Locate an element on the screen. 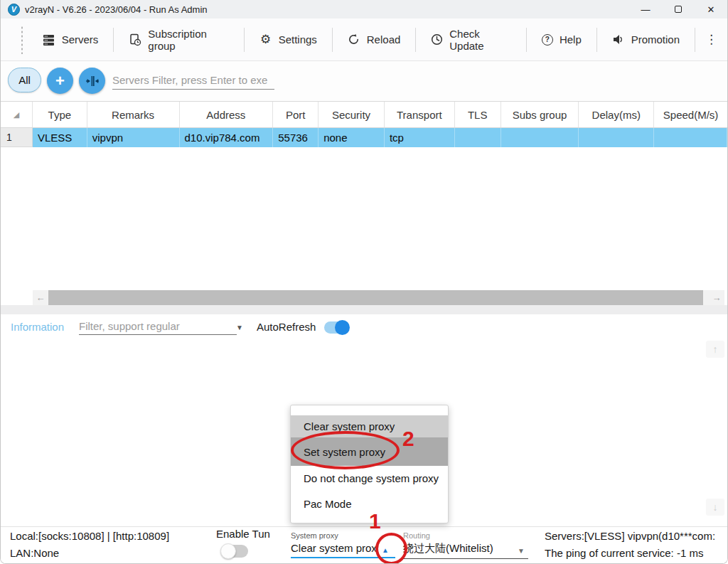  message-filter-input is located at coordinates (158, 326).